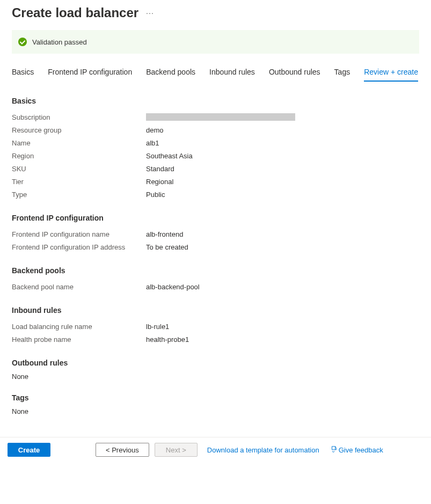 This screenshot has width=431, height=504. What do you see at coordinates (216, 101) in the screenshot?
I see `section-basics-title: Basics` at bounding box center [216, 101].